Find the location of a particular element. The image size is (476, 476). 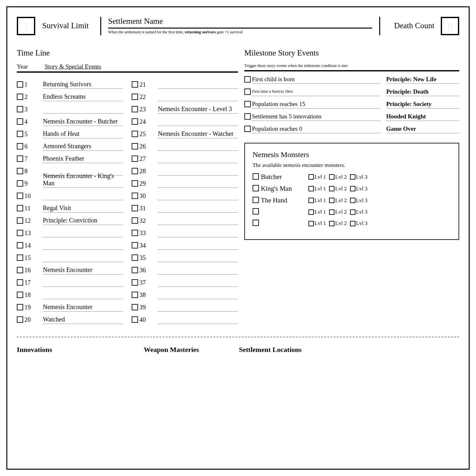

year-event: Returning Surivors is located at coordinates (83, 85).